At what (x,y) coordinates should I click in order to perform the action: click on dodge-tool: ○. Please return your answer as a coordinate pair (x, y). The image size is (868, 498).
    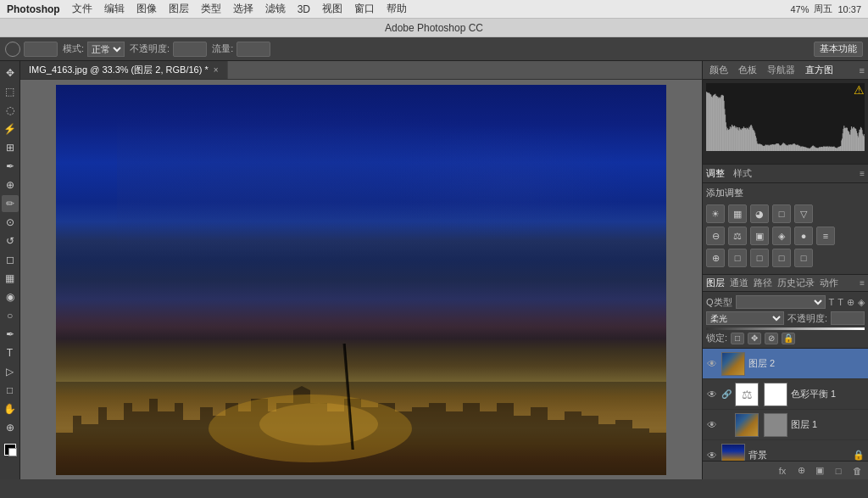
    Looking at the image, I should click on (10, 316).